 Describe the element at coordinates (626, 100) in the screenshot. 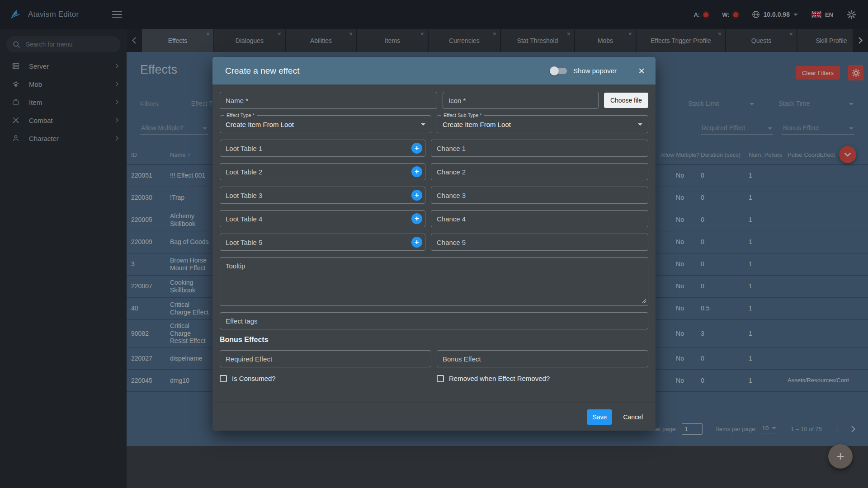

I see `choose-file-button: Choose file` at that location.